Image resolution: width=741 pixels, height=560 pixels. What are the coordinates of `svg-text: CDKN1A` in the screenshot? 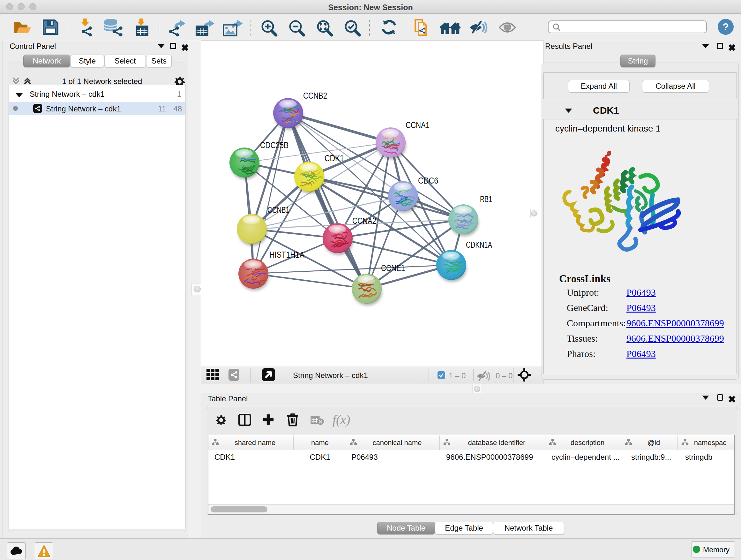 It's located at (479, 245).